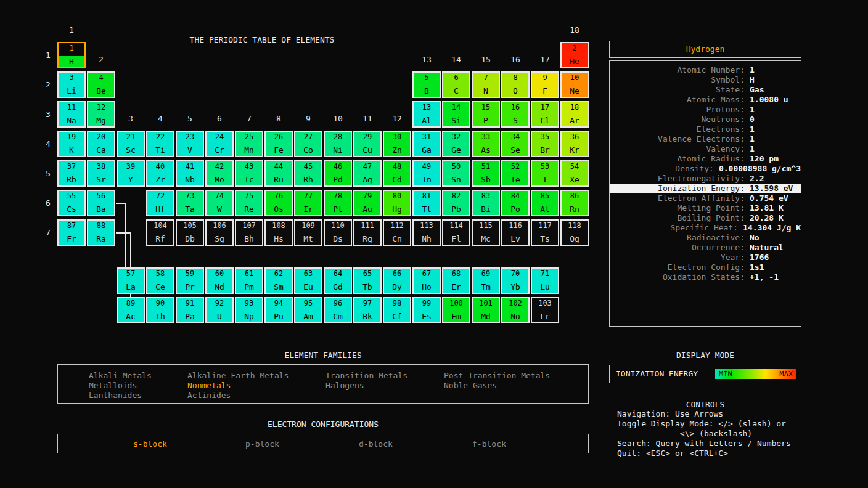  Describe the element at coordinates (160, 174) in the screenshot. I see `element-cell-Zr: 40Zr` at that location.